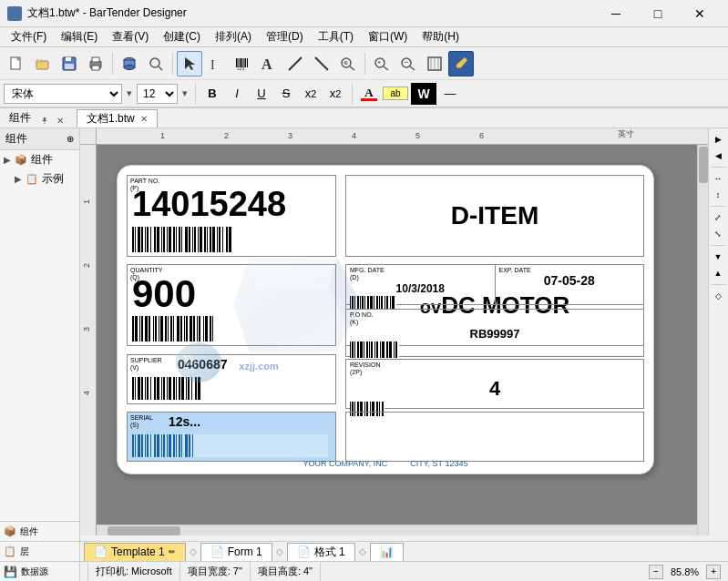 This screenshot has width=728, height=581. Describe the element at coordinates (385, 464) in the screenshot. I see `company-text: YOUR COMPANY, INC CITY, ST 12345` at that location.